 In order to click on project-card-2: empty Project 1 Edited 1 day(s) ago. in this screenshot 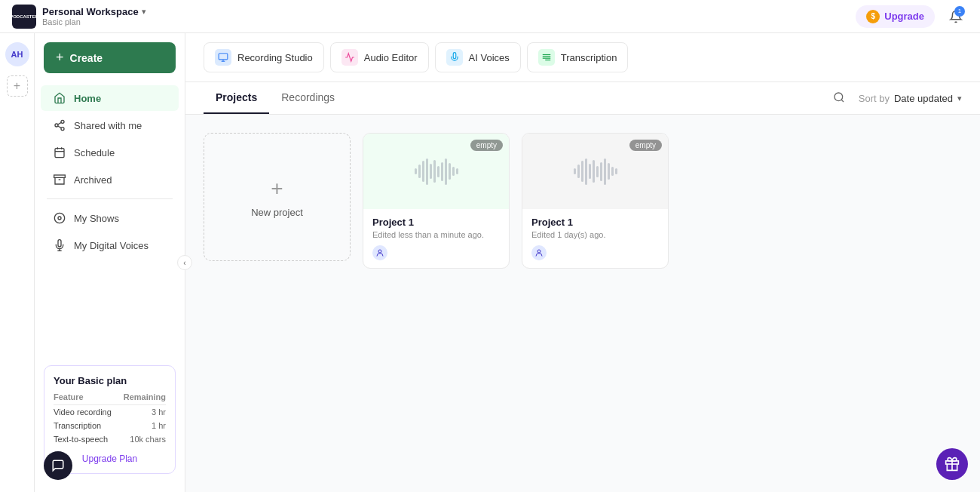, I will do `click(596, 201)`.